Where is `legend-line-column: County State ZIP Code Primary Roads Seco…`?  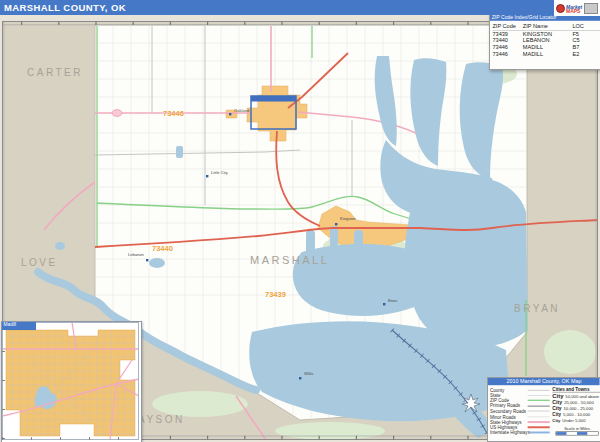 legend-line-column: County State ZIP Code Primary Roads Seco… is located at coordinates (520, 411).